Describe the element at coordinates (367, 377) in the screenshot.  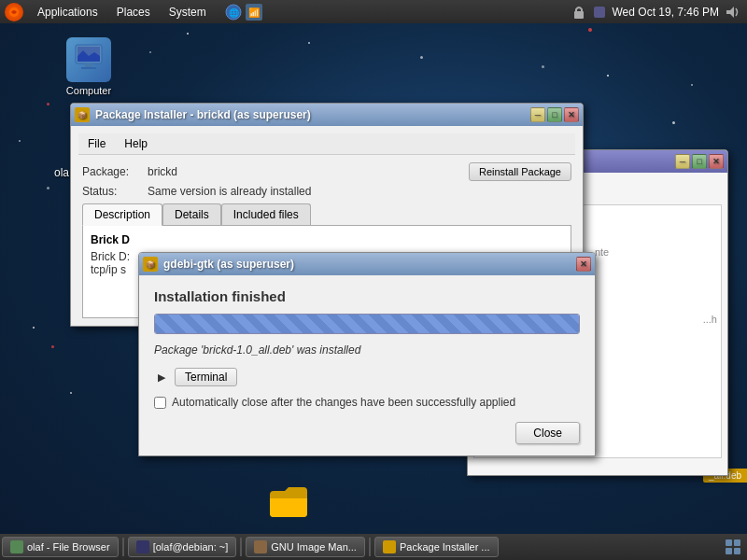
I see `terminal-row: Terminal` at that location.